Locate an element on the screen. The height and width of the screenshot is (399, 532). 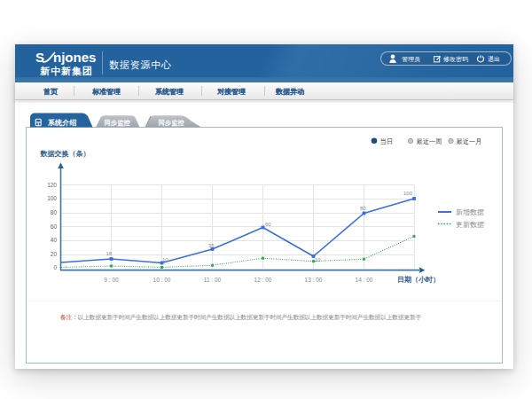
svg-text: 14 : 00 is located at coordinates (364, 280).